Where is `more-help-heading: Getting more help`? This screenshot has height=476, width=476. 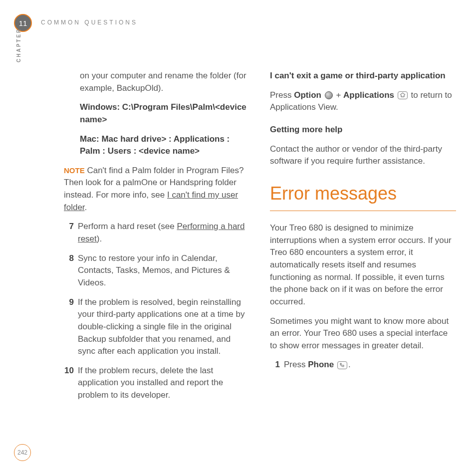
more-help-heading: Getting more help is located at coordinates (363, 130).